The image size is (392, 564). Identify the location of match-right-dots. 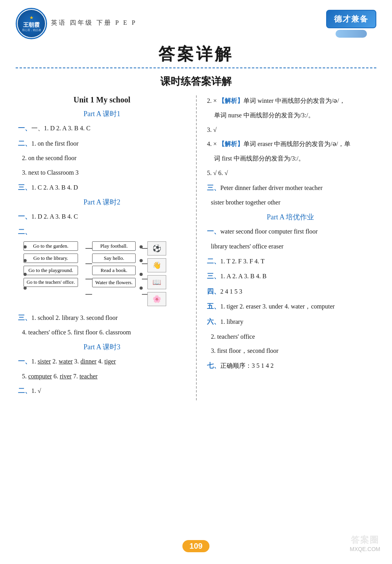
(141, 268).